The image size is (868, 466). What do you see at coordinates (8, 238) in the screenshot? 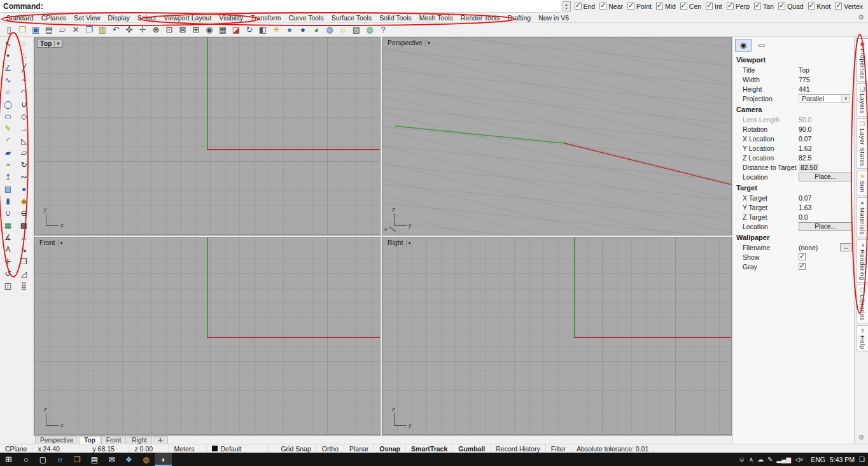
I see `analyze-icon: ∡` at bounding box center [8, 238].